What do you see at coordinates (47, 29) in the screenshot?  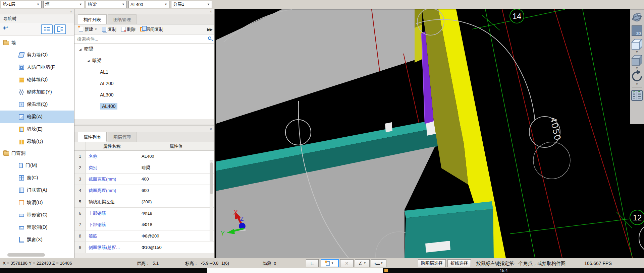 I see `list-view-button` at bounding box center [47, 29].